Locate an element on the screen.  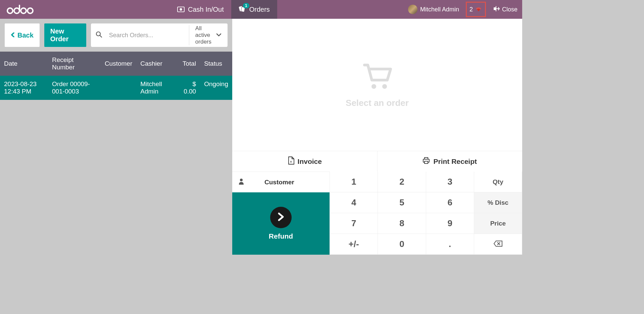
key-0: 0 is located at coordinates (402, 244).